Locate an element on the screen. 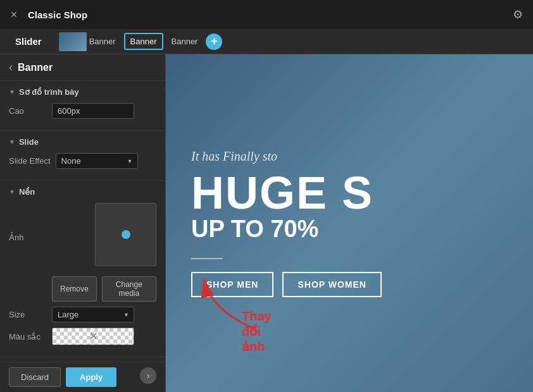 The height and width of the screenshot is (392, 533). banner-divider is located at coordinates (207, 259).